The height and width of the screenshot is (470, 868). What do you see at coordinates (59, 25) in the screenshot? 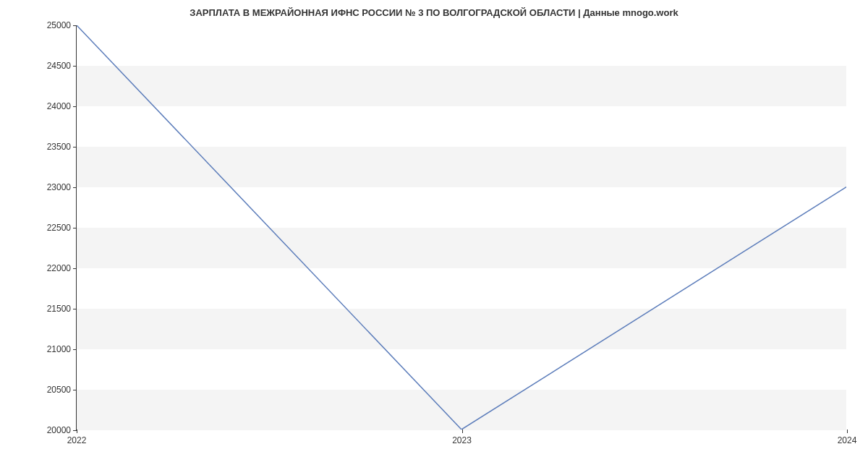
I see `y-tick-label: 25000` at bounding box center [59, 25].